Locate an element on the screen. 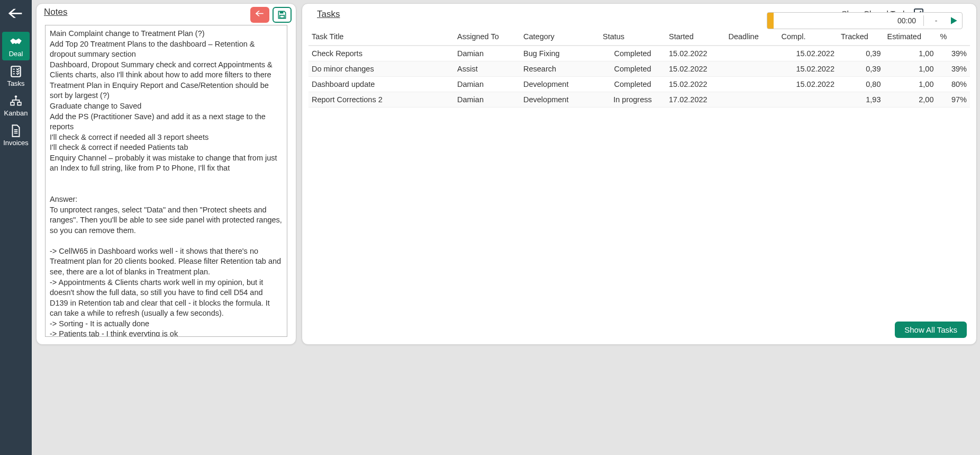  sidebar-item-label: Invoices is located at coordinates (16, 143).